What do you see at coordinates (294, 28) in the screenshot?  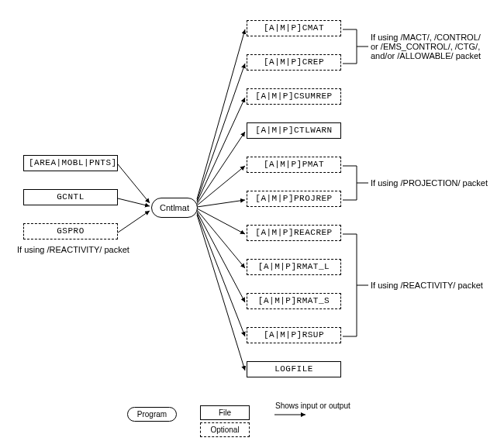 I see `output-cmat: [A|M|P]CMAT` at bounding box center [294, 28].